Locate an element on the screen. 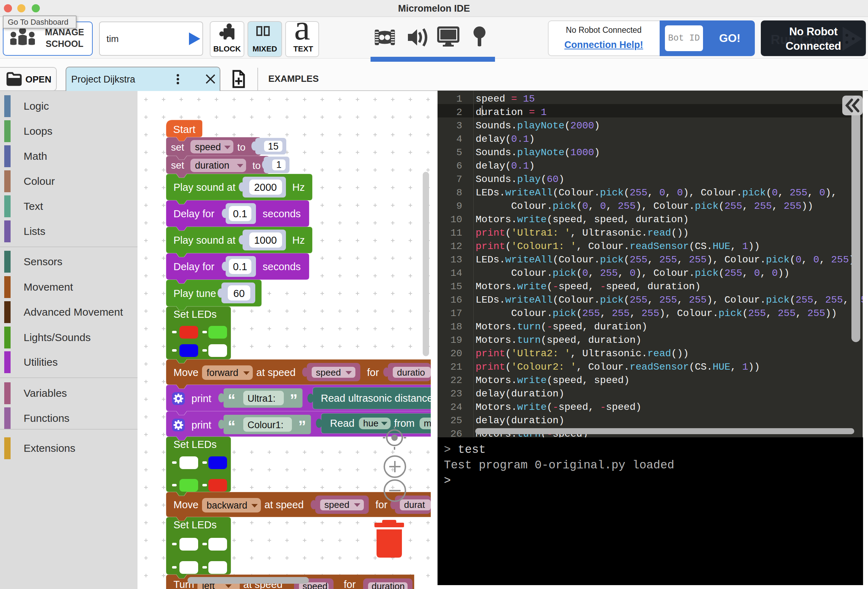  svg-text: duratio is located at coordinates (411, 372).